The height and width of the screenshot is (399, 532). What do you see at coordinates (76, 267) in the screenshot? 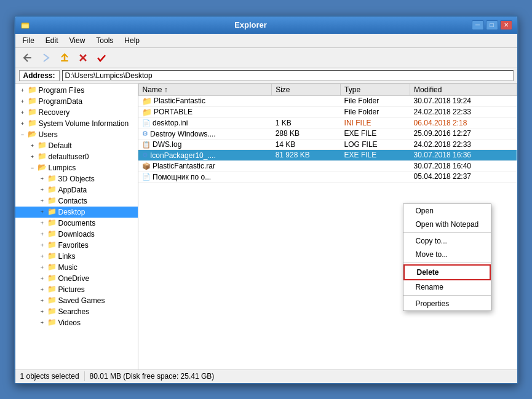
I see `tree-item-music: + 📁 Music` at bounding box center [76, 267].